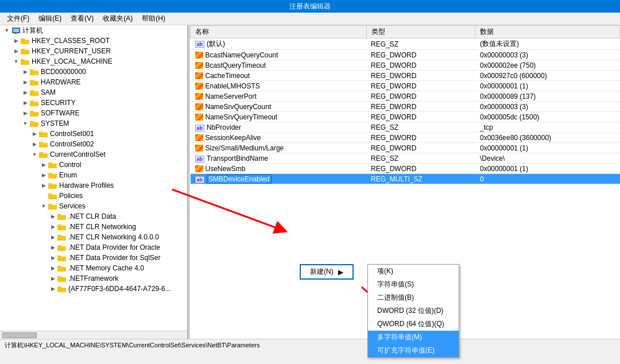 This screenshot has width=620, height=364. I want to click on cell-data: 0x00000001 (1), so click(548, 86).